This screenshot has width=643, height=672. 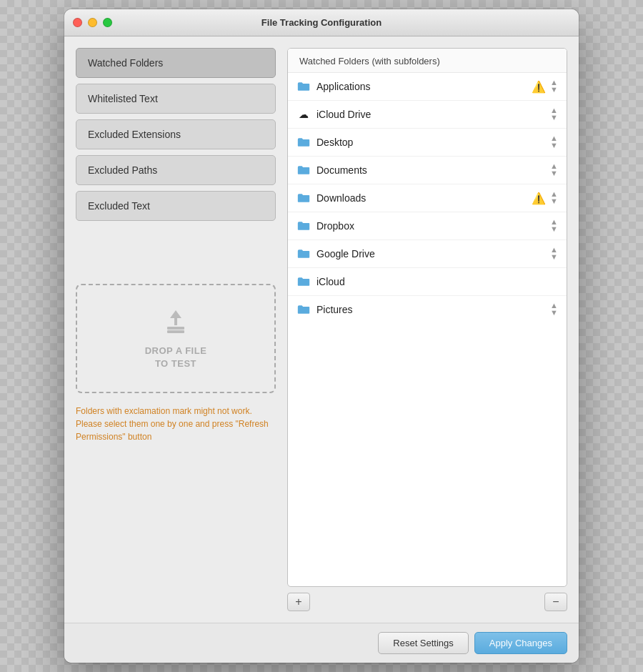 I want to click on drop-zone: DROP A FILE TO TEST, so click(x=176, y=339).